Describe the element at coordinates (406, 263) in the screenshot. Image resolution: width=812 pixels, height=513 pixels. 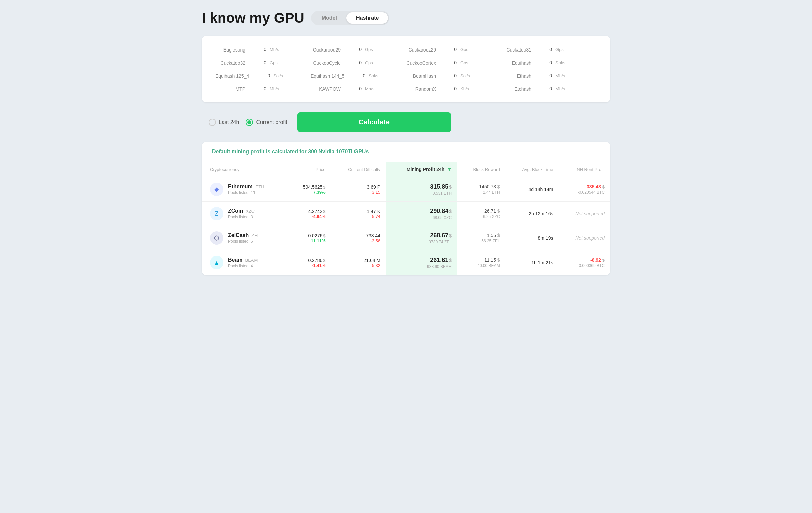
I see `table-row: ▲ Beam BEAM Pools listed: 4 0.2786$ -1.4…` at that location.